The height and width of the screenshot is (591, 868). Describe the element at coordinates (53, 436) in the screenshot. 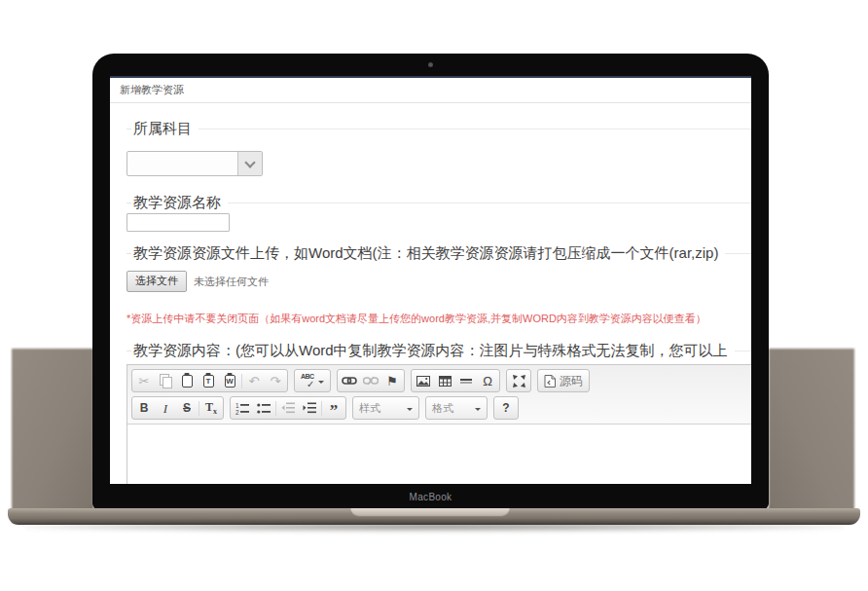

I see `laptop-shadow-left` at that location.